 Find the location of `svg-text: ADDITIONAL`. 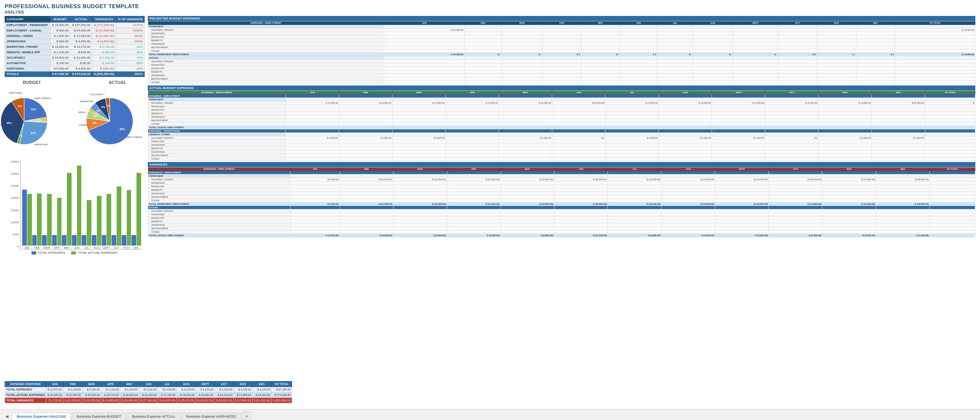

svg-text: ADDITIONAL is located at coordinates (16, 93).